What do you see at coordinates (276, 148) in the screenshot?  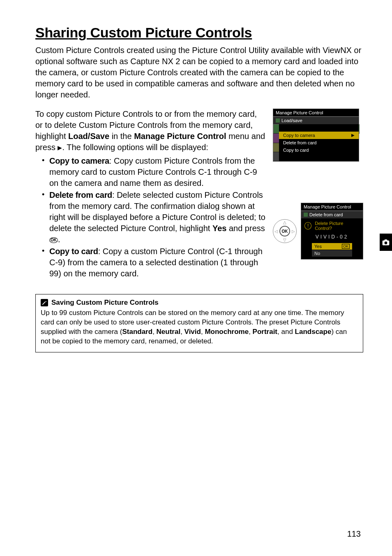 I see `cam-tab-setup-icon` at bounding box center [276, 148].